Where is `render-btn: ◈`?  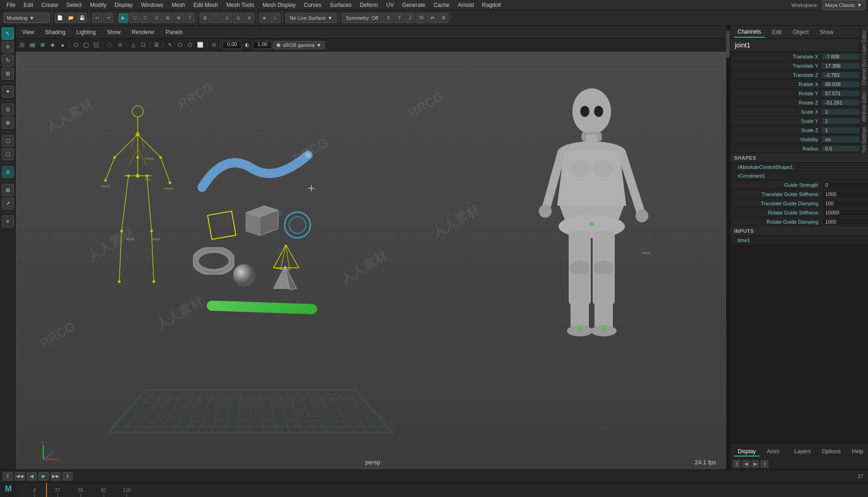 render-btn: ◈ is located at coordinates (264, 18).